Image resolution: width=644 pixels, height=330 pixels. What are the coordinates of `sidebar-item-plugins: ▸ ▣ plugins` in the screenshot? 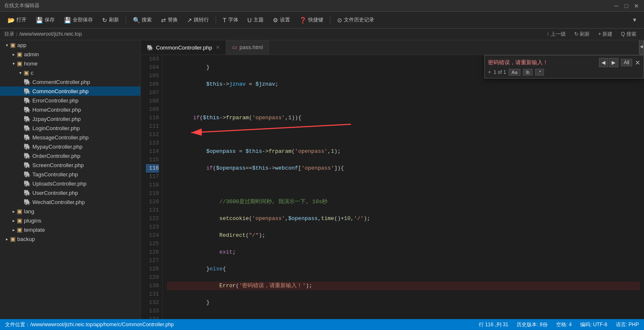 It's located at (70, 220).